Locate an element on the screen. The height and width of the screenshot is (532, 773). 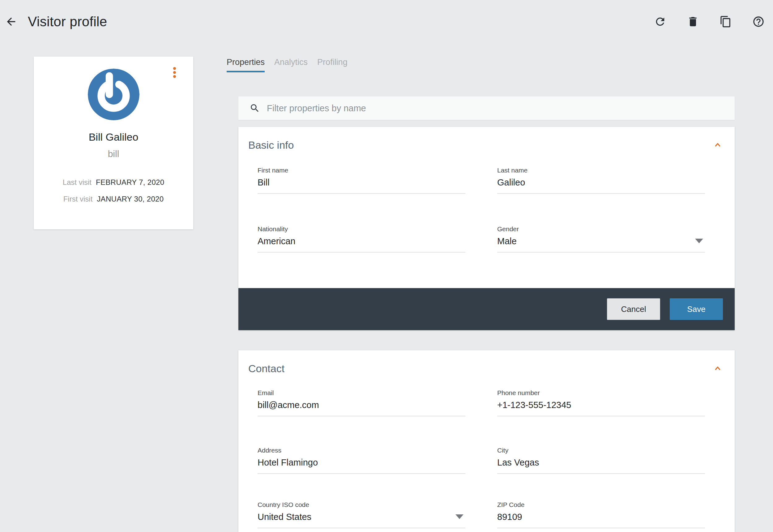
field-first-name: First name is located at coordinates (361, 180).